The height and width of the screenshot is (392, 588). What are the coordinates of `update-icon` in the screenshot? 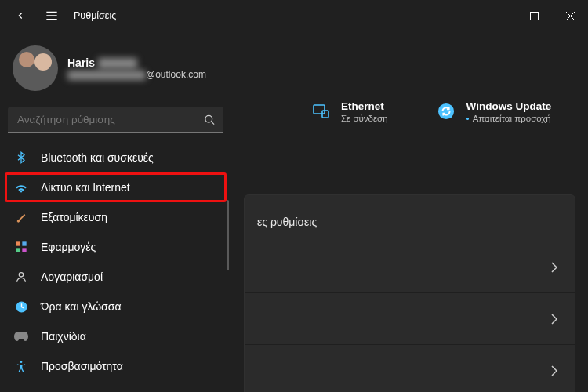 It's located at (446, 111).